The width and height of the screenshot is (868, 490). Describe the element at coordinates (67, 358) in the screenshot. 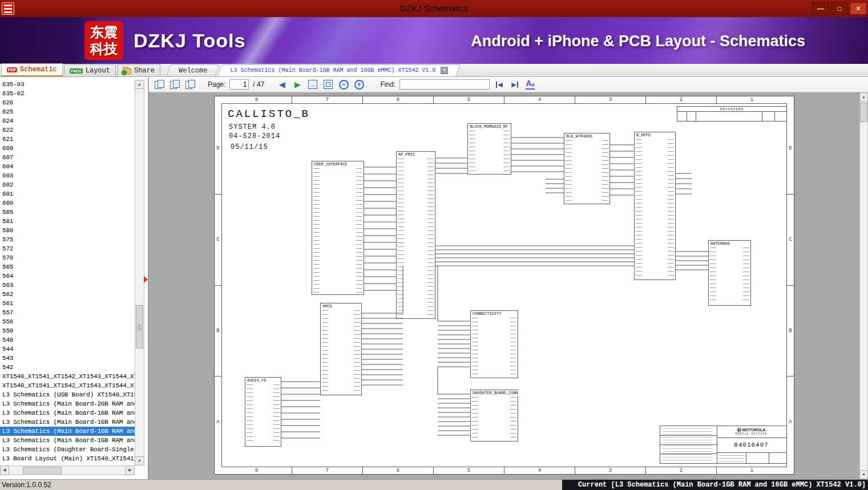

I see `list-item: 543` at that location.